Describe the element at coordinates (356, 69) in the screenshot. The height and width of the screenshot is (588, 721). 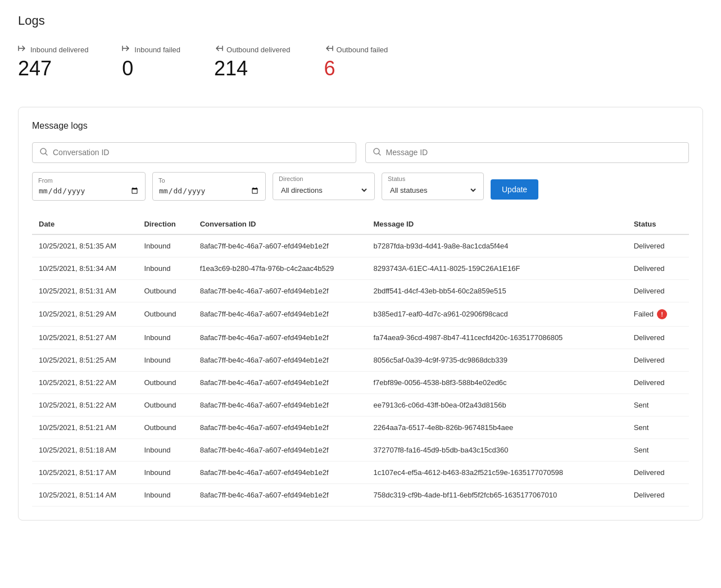
I see `stat-outbound-failed-value: 6` at that location.